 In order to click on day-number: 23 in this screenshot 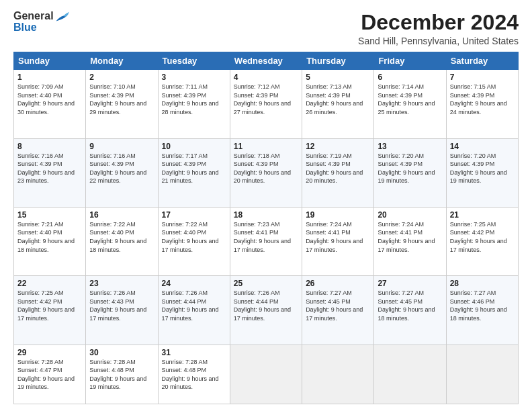, I will do `click(122, 283)`.